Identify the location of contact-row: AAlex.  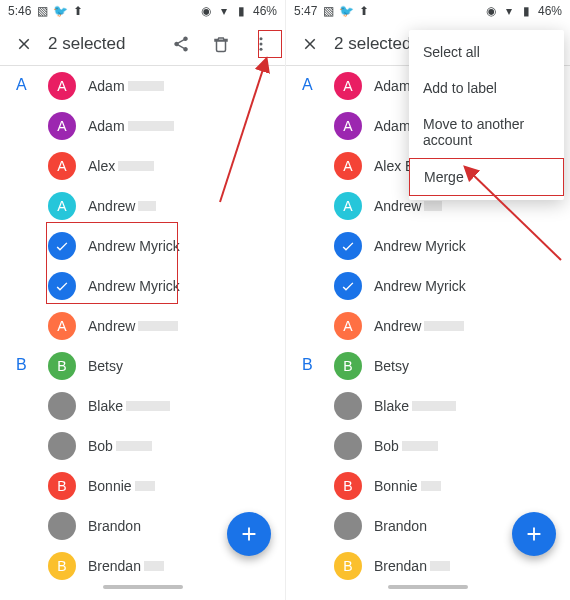
(142, 166).